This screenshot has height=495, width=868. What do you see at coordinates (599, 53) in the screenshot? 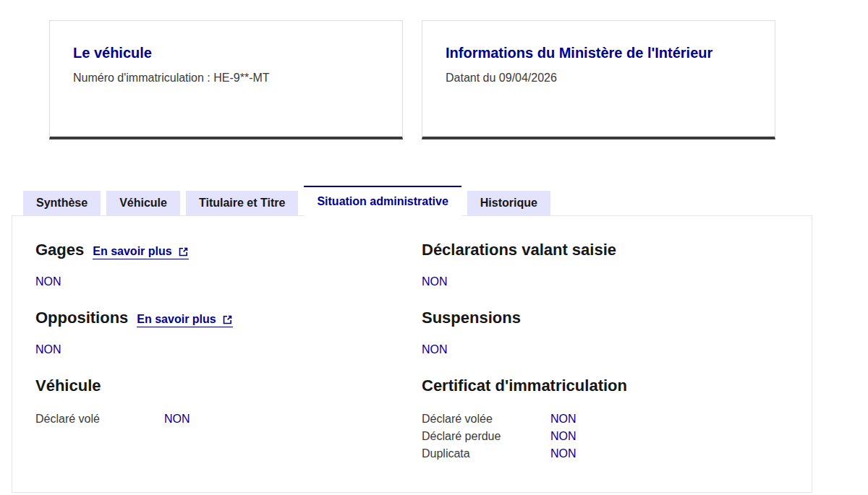
I see `card-ministry-title: Informations du Ministère de l'Intérieur` at bounding box center [599, 53].